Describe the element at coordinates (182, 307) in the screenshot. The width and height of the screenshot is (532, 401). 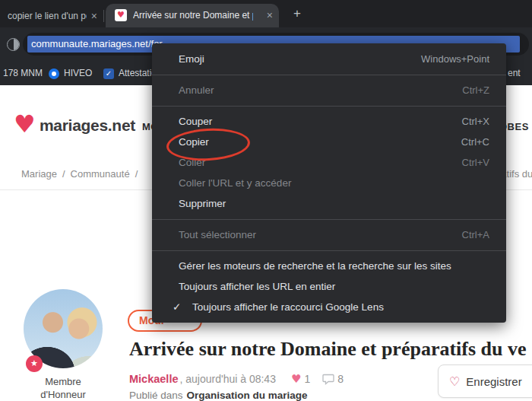
I see `checkmark-icon: ✓` at that location.